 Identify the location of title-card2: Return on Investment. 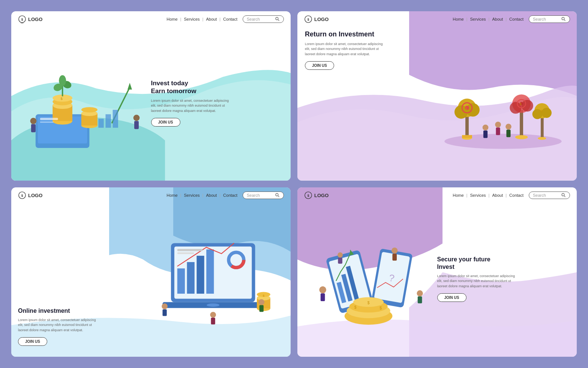
(371, 35).